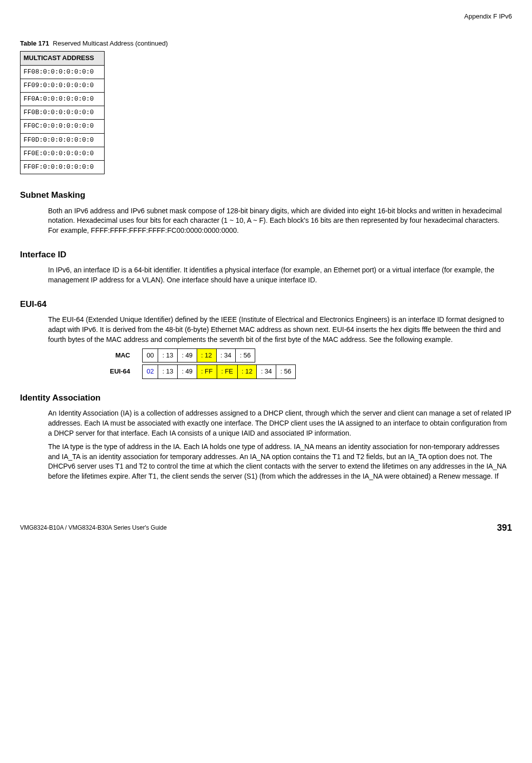 The width and height of the screenshot is (532, 763). Describe the element at coordinates (280, 275) in the screenshot. I see `section-interface-body: In IPv6, an interface ID is a 64-bit ide…` at that location.